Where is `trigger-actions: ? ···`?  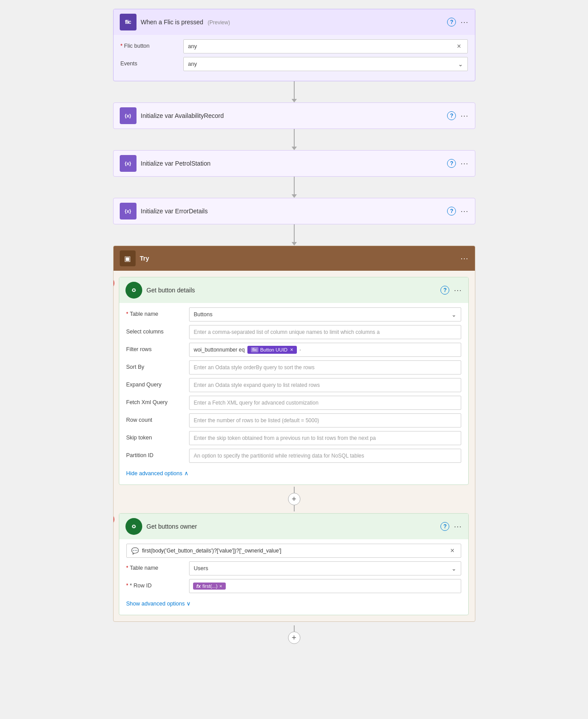
trigger-actions: ? ··· is located at coordinates (458, 22).